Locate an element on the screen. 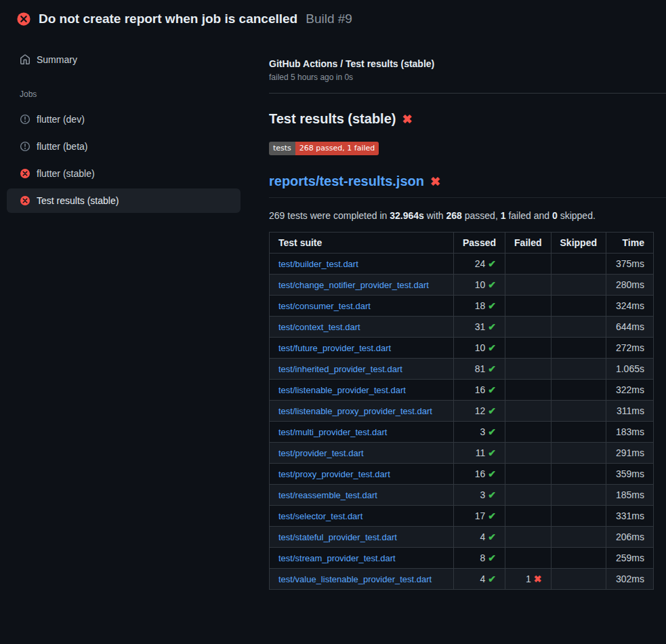 The image size is (666, 644). time-cell: 185ms is located at coordinates (629, 495).